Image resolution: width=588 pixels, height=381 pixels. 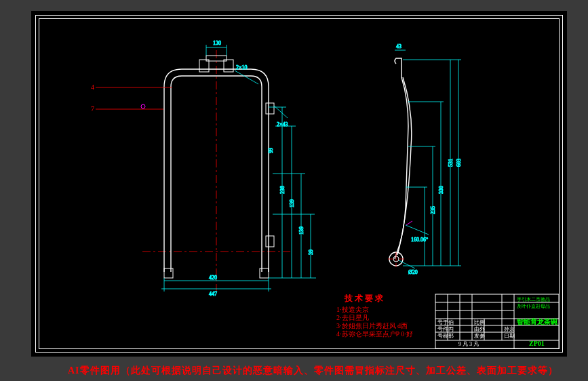 I want to click on dim-w2: 447, so click(x=213, y=294).